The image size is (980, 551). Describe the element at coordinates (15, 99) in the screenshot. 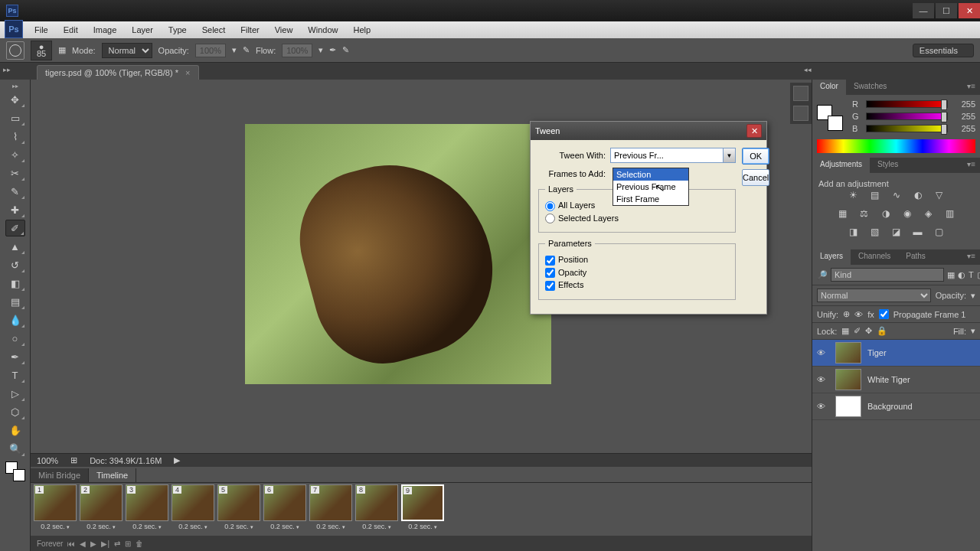

I see `move-tool: ✥` at that location.